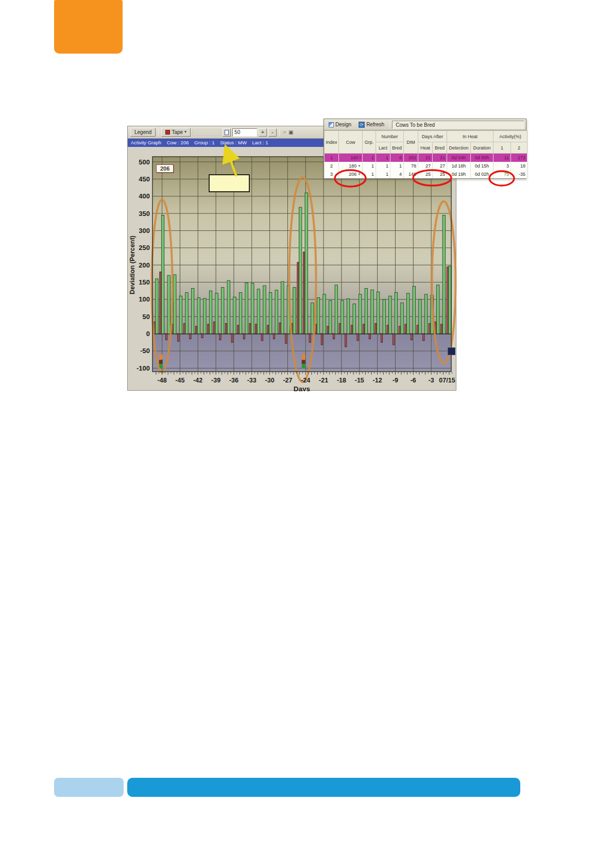  What do you see at coordinates (227, 132) in the screenshot?
I see `report-page-icon` at bounding box center [227, 132].